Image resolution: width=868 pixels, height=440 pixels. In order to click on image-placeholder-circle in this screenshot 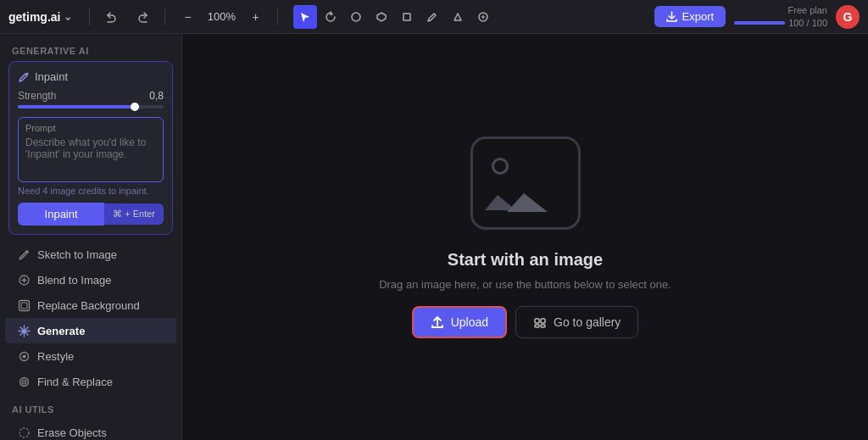, I will do `click(500, 166)`.